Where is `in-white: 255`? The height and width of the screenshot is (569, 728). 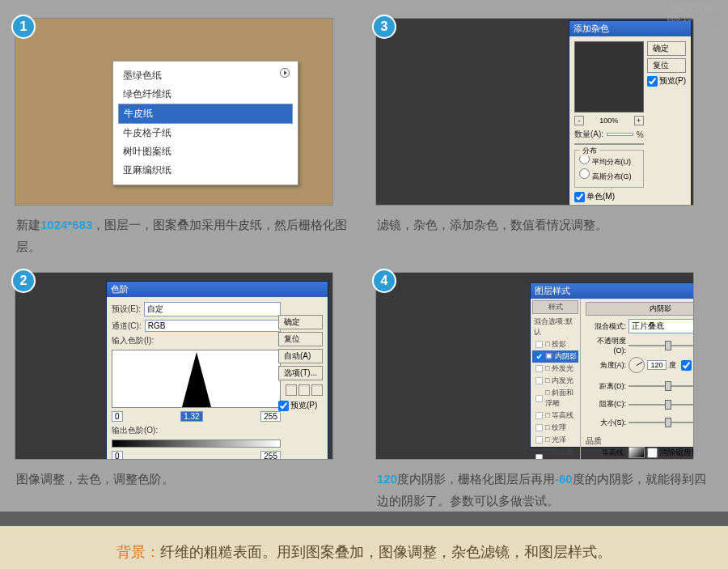
in-white: 255 is located at coordinates (270, 416).